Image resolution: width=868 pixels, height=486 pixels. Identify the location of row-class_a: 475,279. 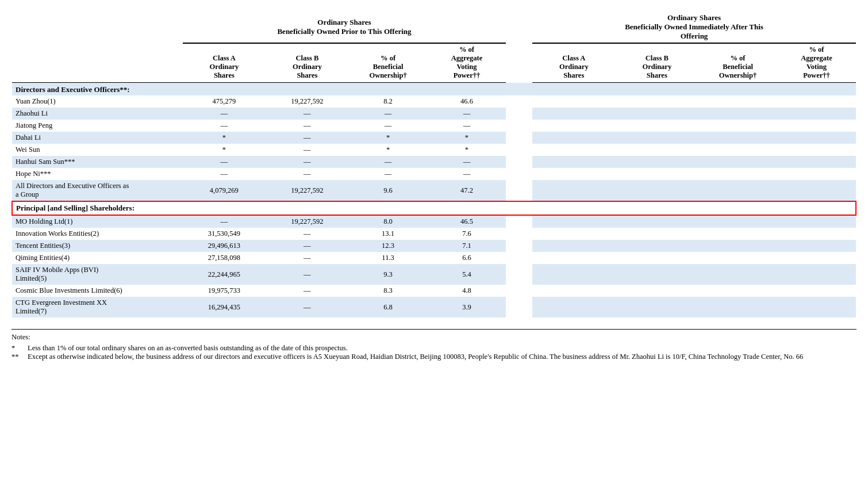
(224, 101).